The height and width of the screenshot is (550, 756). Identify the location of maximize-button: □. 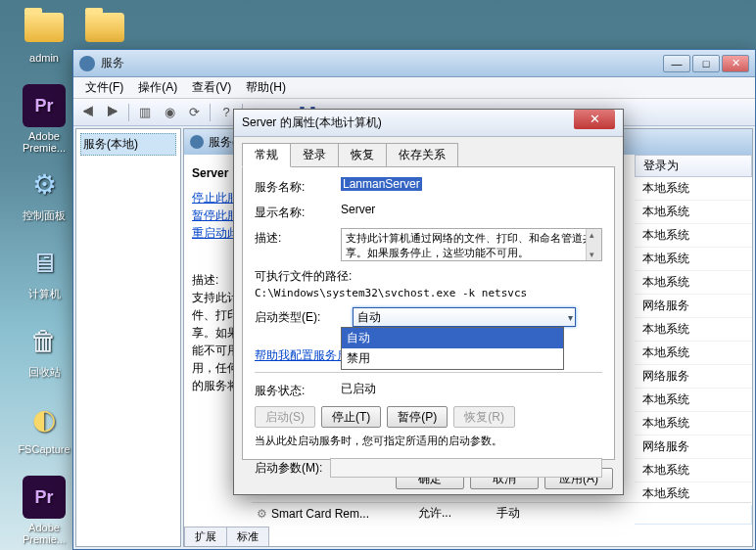
(706, 64).